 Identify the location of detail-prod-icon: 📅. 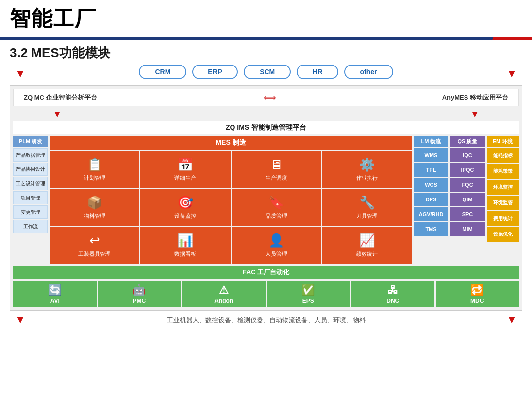
(185, 165).